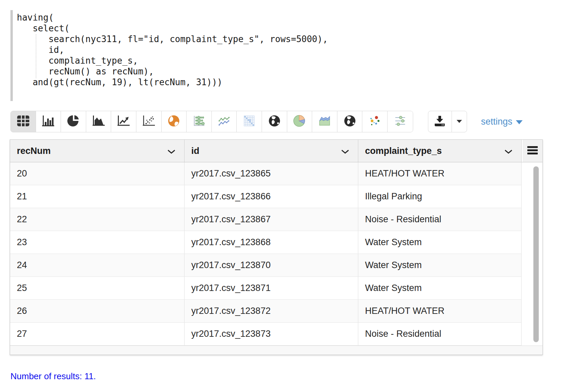  I want to click on viz-area-chart-button, so click(99, 122).